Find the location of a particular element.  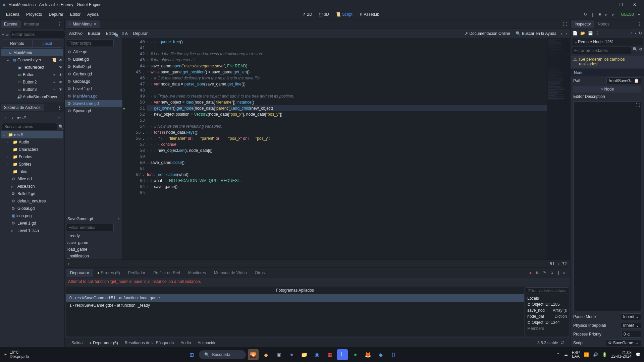

var-object: ⊙ Object ID: 1344 is located at coordinates (543, 322).